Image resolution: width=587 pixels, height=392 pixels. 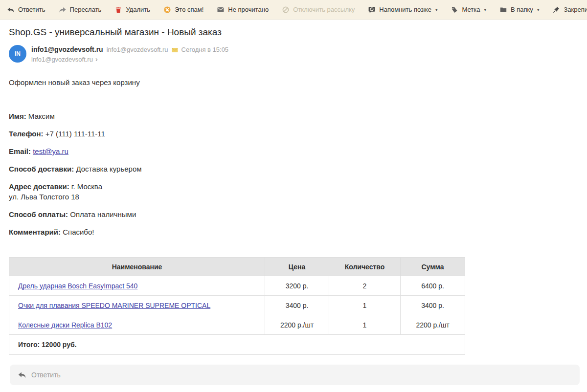 What do you see at coordinates (471, 10) in the screenshot?
I see `label-label: Метка` at bounding box center [471, 10].